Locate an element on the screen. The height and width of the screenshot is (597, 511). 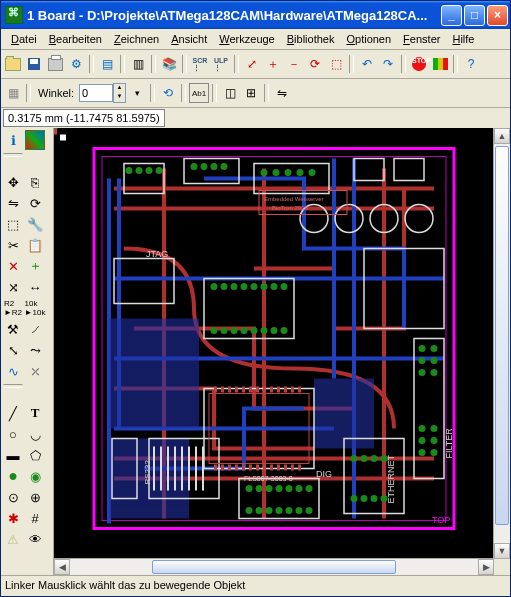
pinswap-icon: ⤨ is located at coordinates (13, 287).